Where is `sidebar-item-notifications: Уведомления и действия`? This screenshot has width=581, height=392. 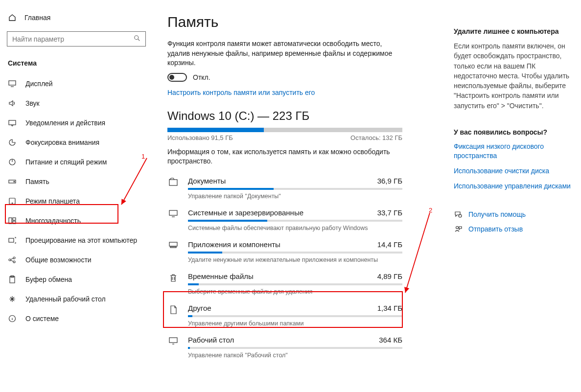
sidebar-item-notifications: Уведомления и действия is located at coordinates (76, 123).